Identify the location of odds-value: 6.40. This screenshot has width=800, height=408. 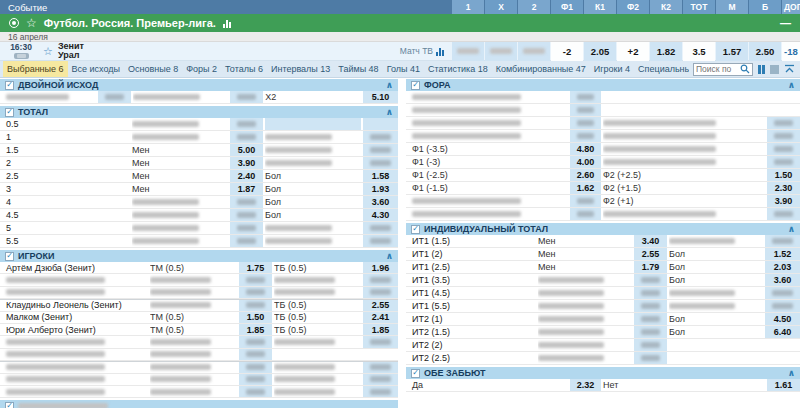
(782, 332).